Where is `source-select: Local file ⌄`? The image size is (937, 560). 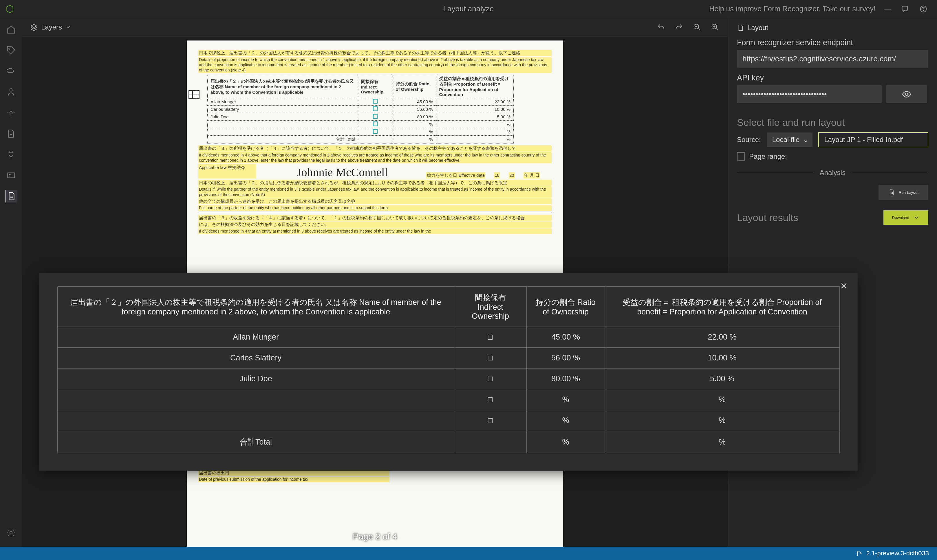
source-select: Local file ⌄ is located at coordinates (790, 140).